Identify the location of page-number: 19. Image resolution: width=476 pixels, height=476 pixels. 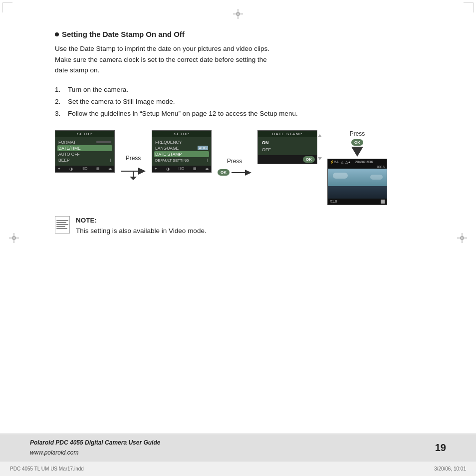
(441, 448).